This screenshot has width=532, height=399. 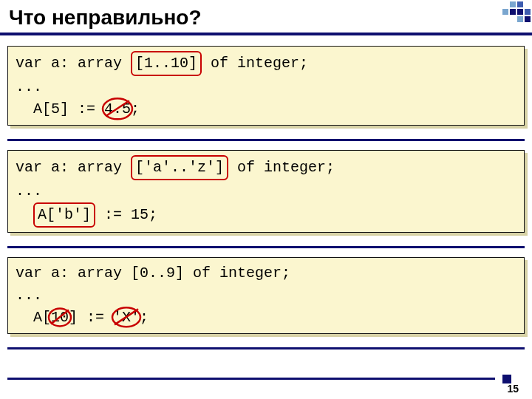 What do you see at coordinates (126, 318) in the screenshot?
I see `text: 'X'` at bounding box center [126, 318].